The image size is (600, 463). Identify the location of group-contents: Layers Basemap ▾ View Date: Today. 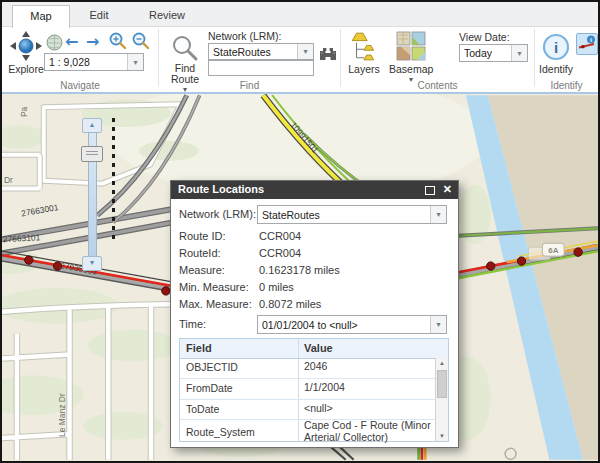
(438, 60).